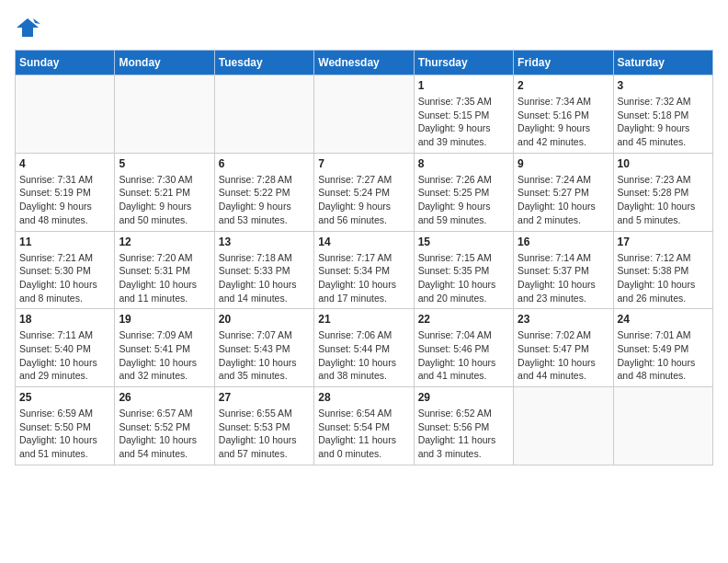 This screenshot has width=728, height=563. What do you see at coordinates (364, 348) in the screenshot?
I see `calendar-cell: 21Sunrise: 7:06 AM Sunset: 5:44 PM Dayli…` at bounding box center [364, 348].